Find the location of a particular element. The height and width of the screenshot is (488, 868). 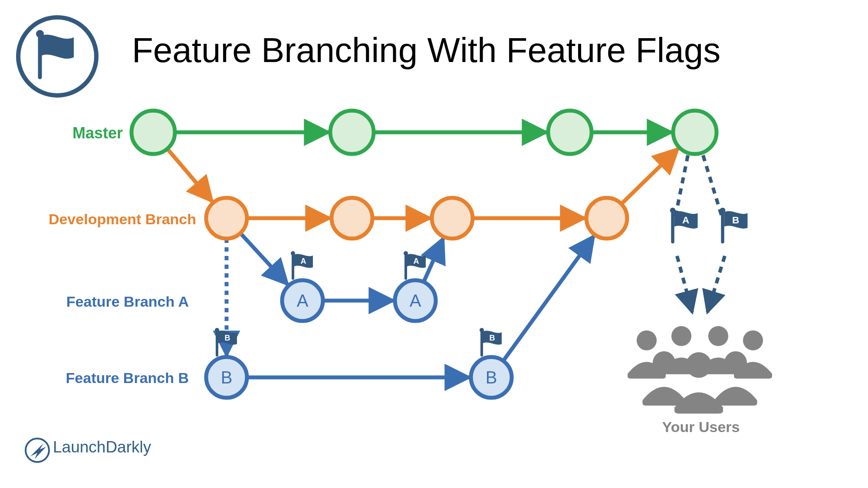

logo-flag-icon is located at coordinates (57, 56).